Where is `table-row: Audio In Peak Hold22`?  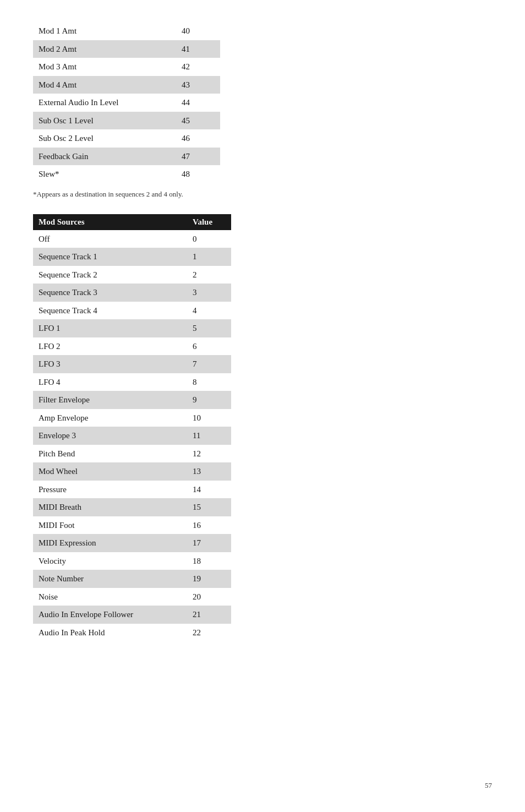
table-row: Audio In Peak Hold22 is located at coordinates (132, 633).